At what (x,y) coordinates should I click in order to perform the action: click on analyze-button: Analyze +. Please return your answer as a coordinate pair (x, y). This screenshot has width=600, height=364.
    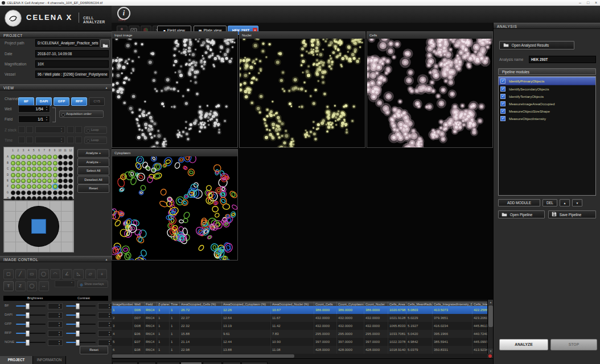
    Looking at the image, I should click on (93, 154).